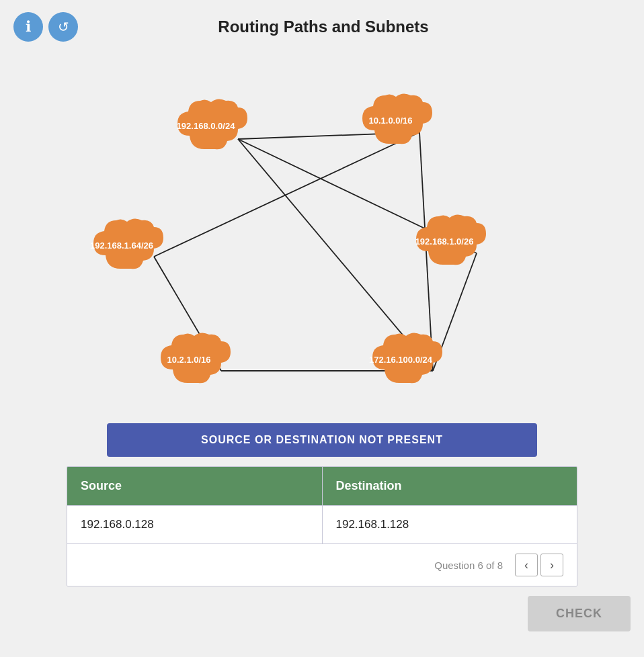 The image size is (644, 657). What do you see at coordinates (322, 527) in the screenshot?
I see `table-container: Source Destination 192.168.0.128 192.168…` at bounding box center [322, 527].